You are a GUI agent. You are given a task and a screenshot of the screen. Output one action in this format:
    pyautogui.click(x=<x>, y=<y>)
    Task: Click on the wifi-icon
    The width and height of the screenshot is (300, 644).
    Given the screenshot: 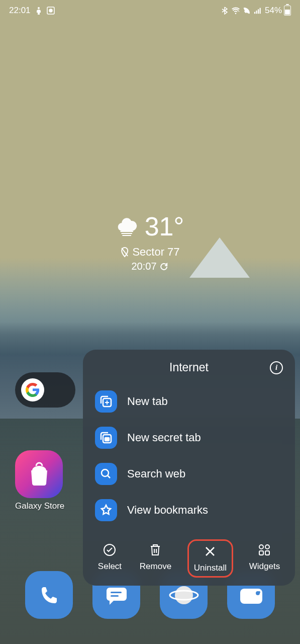 What is the action you would take?
    pyautogui.click(x=236, y=11)
    